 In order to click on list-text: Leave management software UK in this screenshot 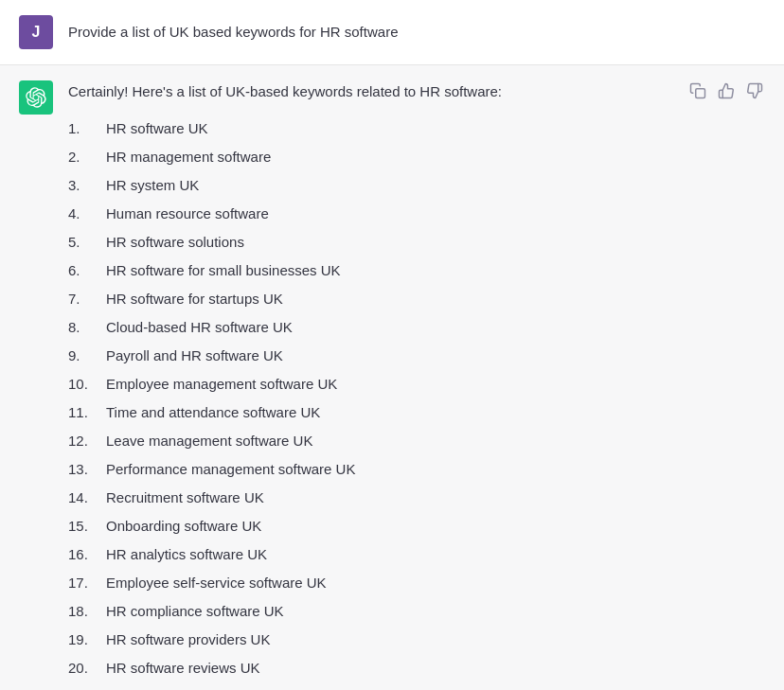, I will do `click(209, 441)`.